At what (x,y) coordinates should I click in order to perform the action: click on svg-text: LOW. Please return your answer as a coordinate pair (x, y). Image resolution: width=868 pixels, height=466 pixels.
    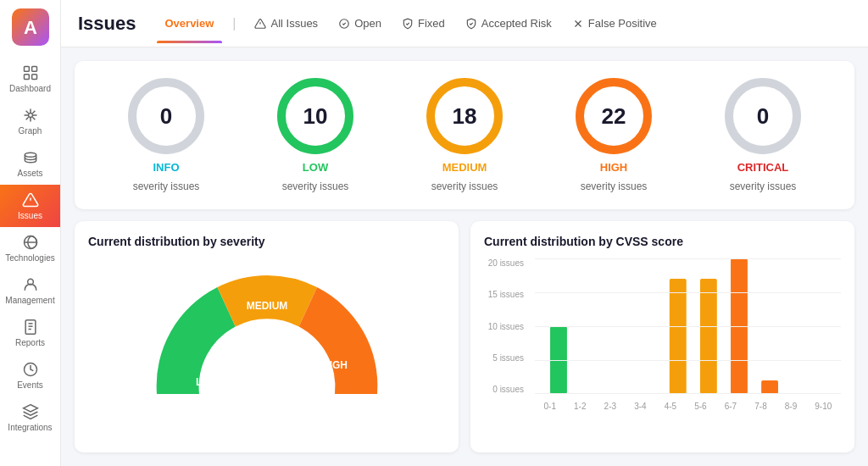
    Looking at the image, I should click on (209, 382).